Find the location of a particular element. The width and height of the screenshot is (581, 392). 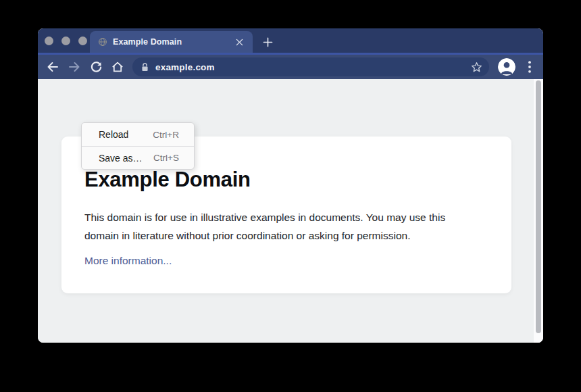

lock-icon is located at coordinates (145, 68).